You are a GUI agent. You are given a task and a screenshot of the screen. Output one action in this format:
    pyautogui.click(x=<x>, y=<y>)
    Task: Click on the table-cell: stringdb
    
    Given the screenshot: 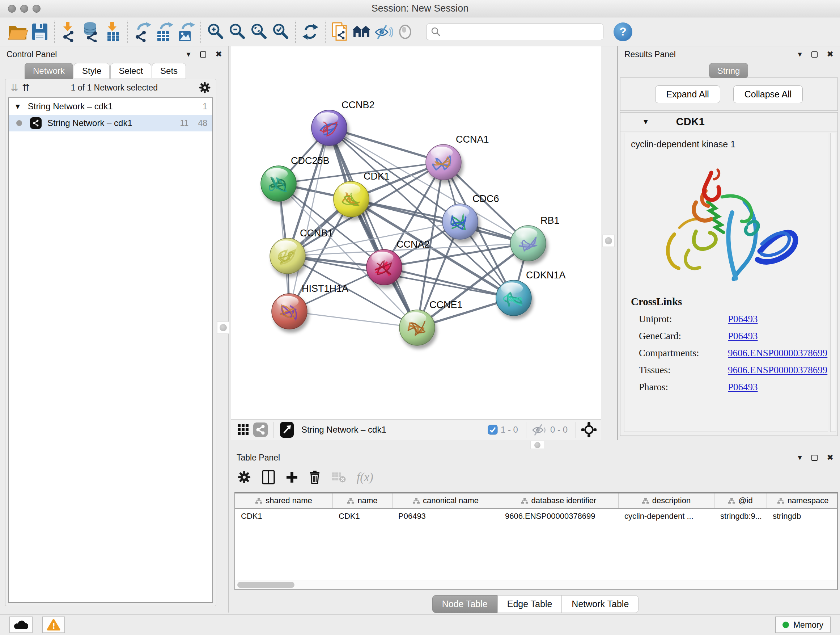 What is the action you would take?
    pyautogui.click(x=802, y=516)
    